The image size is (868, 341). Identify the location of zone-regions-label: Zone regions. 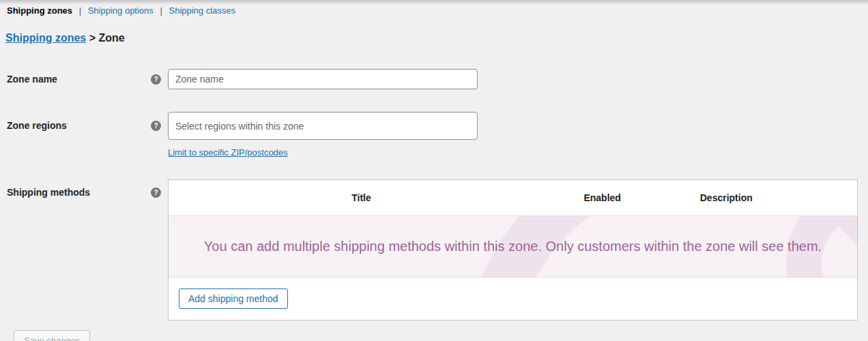
(37, 125).